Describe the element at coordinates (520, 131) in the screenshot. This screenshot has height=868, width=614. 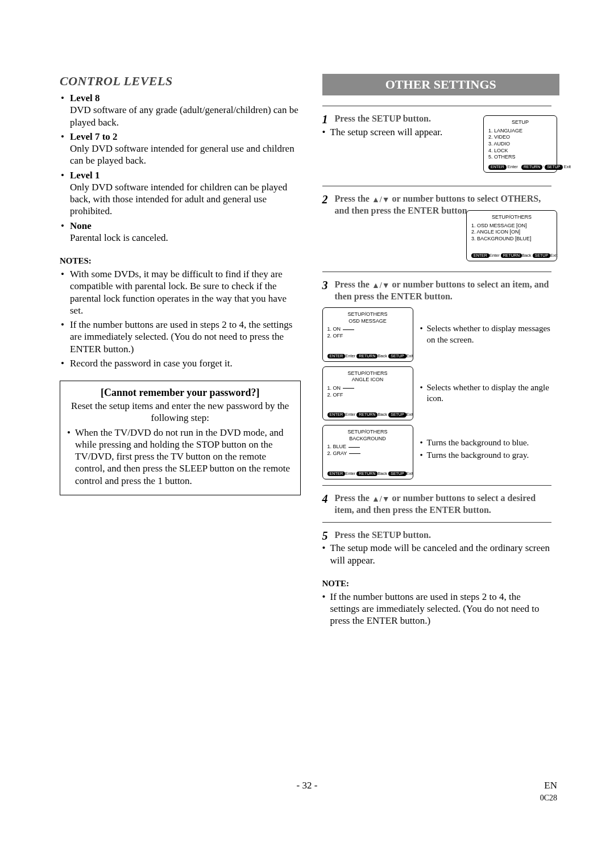
I see `osd-item: 1. LANGUAGE` at that location.